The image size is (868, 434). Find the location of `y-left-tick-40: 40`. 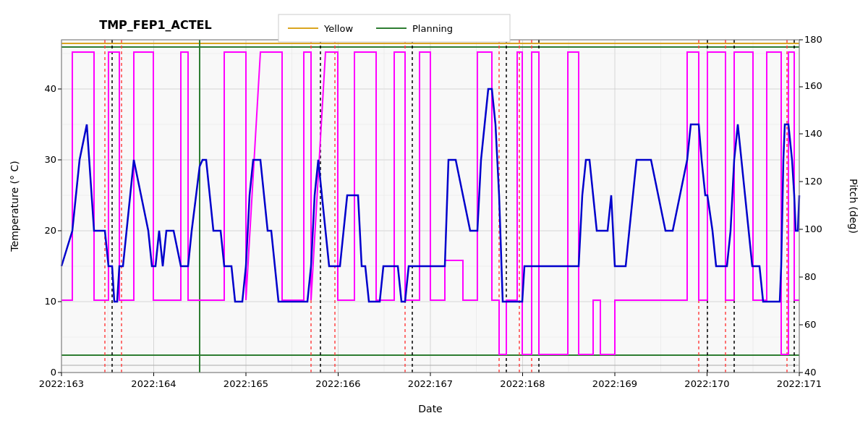

y-left-tick-40: 40 is located at coordinates (51, 88).